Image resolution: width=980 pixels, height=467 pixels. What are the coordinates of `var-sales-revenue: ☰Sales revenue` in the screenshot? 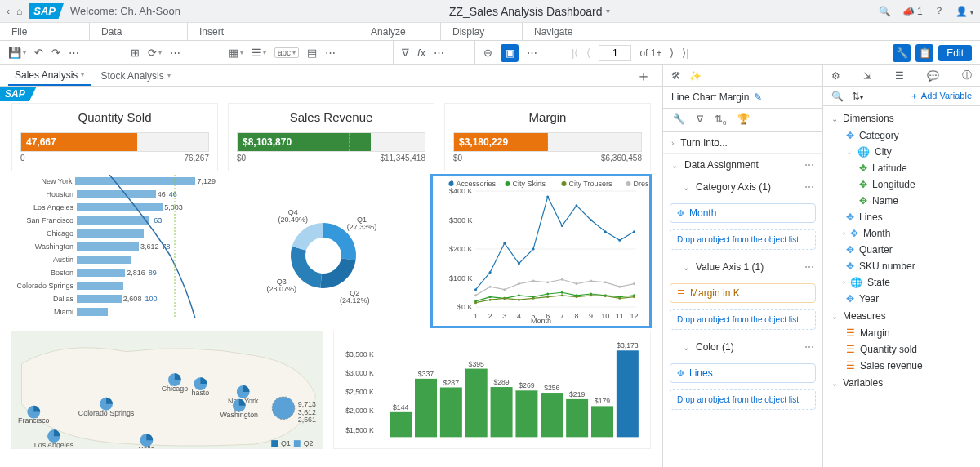 It's located at (902, 366).